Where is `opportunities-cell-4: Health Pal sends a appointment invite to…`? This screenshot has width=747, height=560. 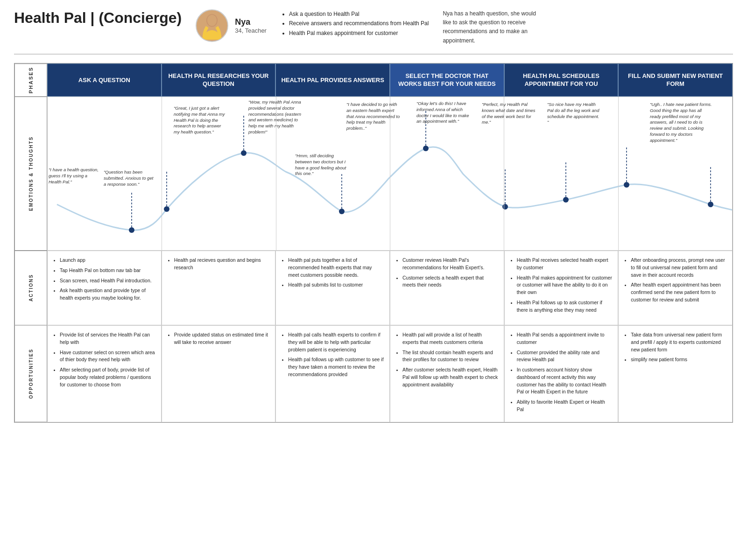
opportunities-cell-4: Health Pal sends a appointment invite to… is located at coordinates (561, 374).